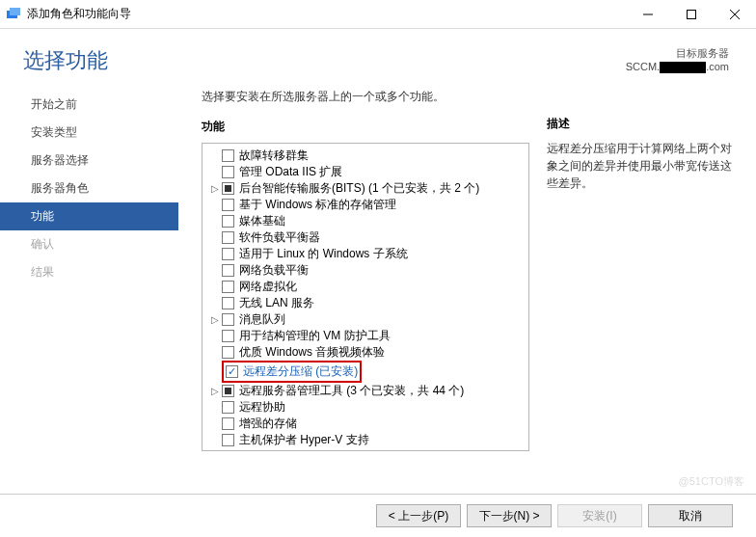 The width and height of the screenshot is (756, 537). Describe the element at coordinates (365, 189) in the screenshot. I see `feature-row: ▷后台智能传输服务(BITS) (1 个已安装，共 2 个)` at that location.